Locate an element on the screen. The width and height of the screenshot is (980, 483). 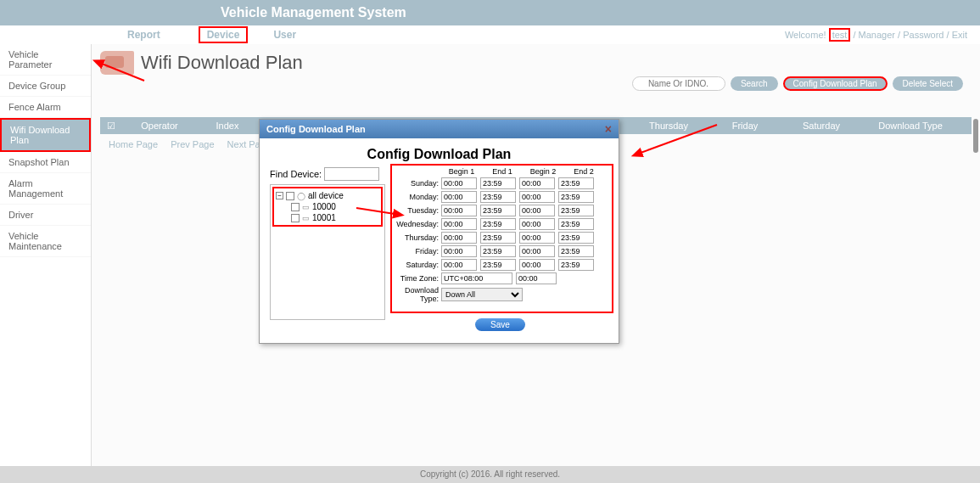
search-input is located at coordinates (679, 83).